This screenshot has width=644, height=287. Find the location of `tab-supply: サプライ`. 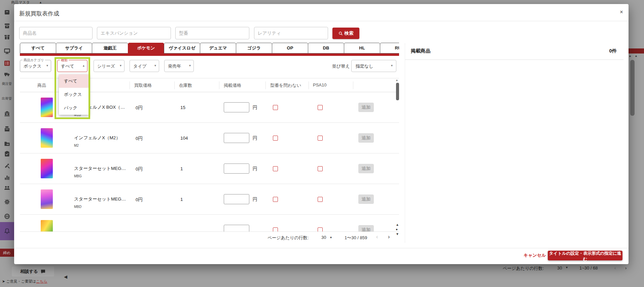

tab-supply: サプライ is located at coordinates (74, 48).